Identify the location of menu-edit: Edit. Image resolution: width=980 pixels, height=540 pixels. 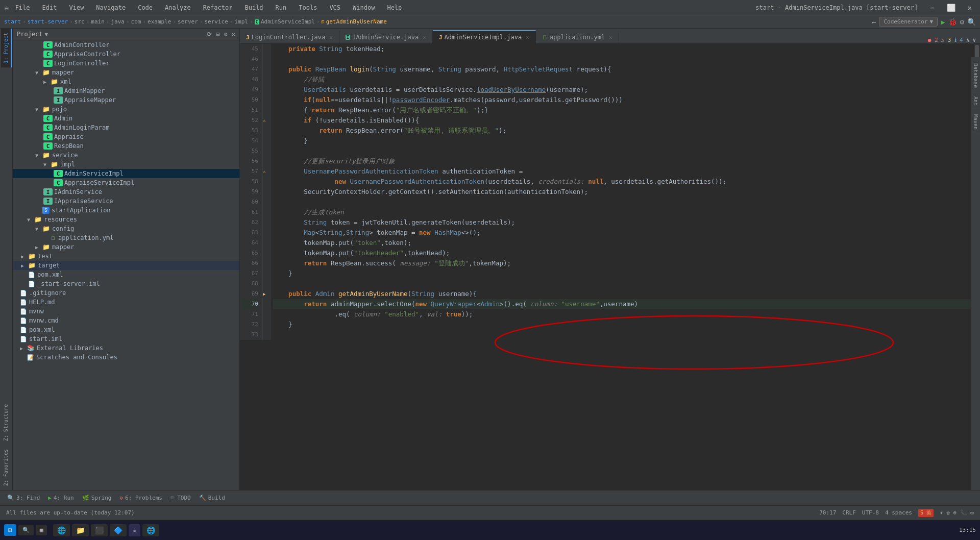
(50, 8).